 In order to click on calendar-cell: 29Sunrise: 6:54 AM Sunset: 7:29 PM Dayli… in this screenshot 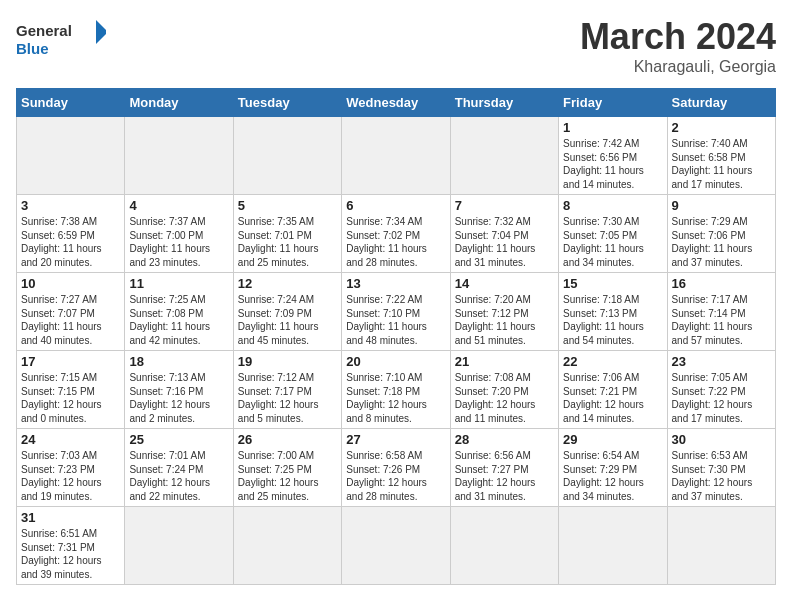, I will do `click(613, 468)`.